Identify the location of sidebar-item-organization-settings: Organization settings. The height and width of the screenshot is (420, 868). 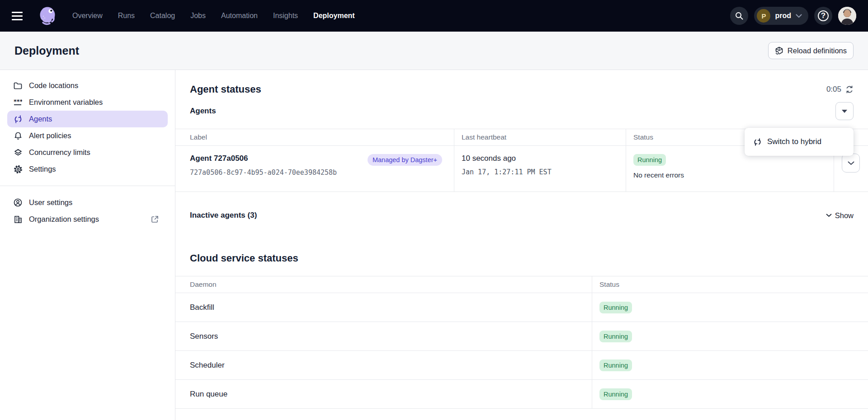
(88, 219).